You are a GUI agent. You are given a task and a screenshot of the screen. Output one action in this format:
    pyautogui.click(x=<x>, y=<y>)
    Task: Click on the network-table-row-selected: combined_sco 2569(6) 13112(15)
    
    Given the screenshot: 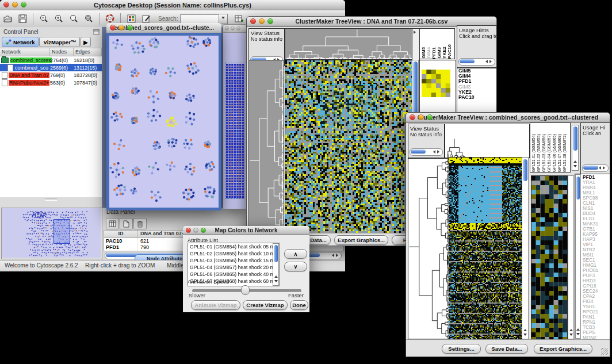 What is the action you would take?
    pyautogui.click(x=51, y=68)
    